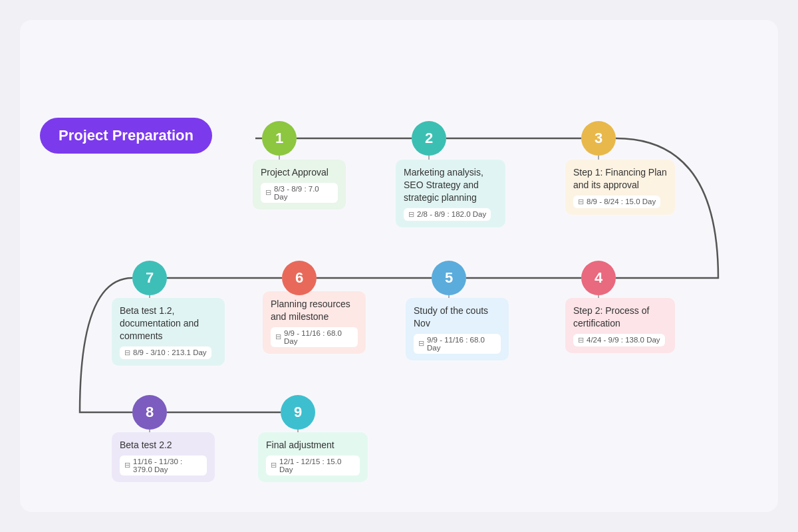 Image resolution: width=798 pixels, height=532 pixels. I want to click on step-card-3: Step 1: Financing Plan and its approval8…, so click(620, 188).